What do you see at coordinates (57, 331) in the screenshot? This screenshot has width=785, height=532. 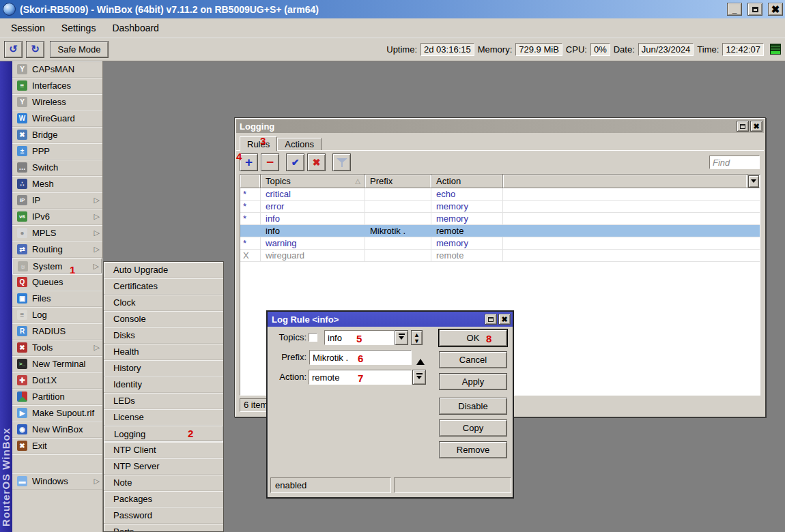 I see `sidebar-item-radius: R RADIUS` at bounding box center [57, 331].